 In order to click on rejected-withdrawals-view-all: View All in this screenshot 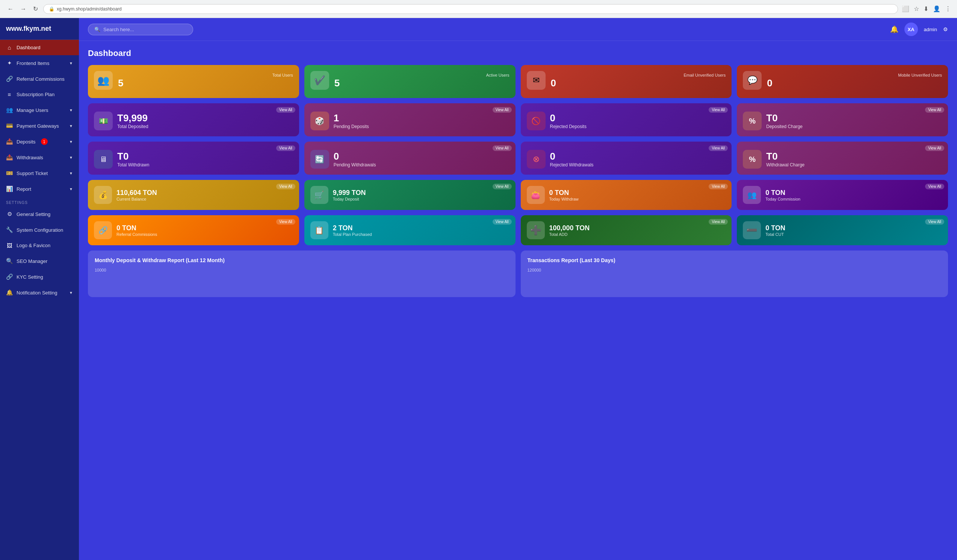, I will do `click(718, 148)`.